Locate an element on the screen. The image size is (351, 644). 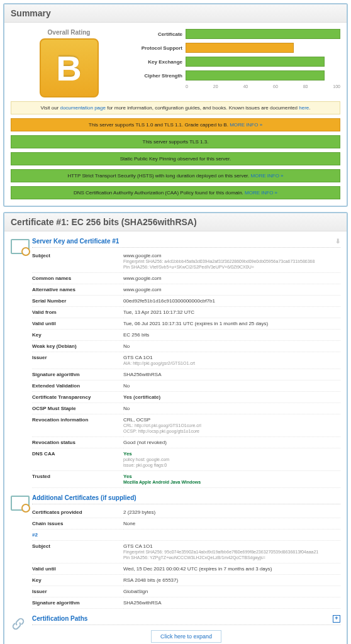
chart-bar-row: Cipher Strength is located at coordinates (237, 75).